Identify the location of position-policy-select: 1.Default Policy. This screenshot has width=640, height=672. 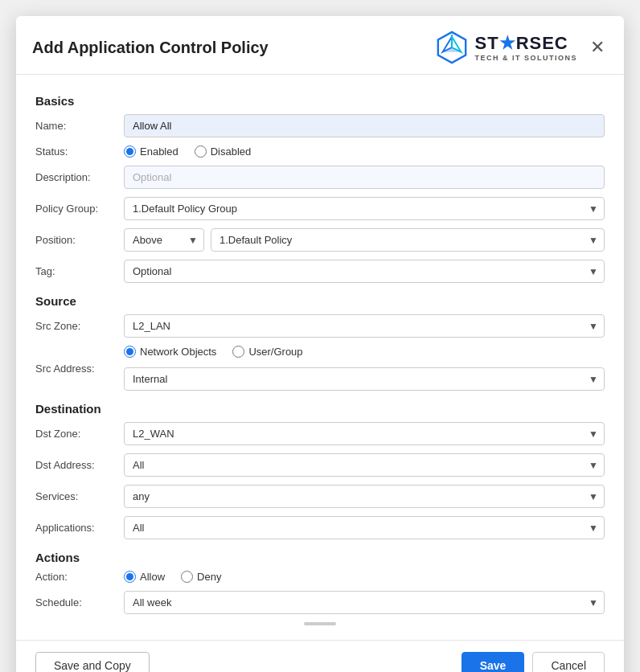
(408, 240).